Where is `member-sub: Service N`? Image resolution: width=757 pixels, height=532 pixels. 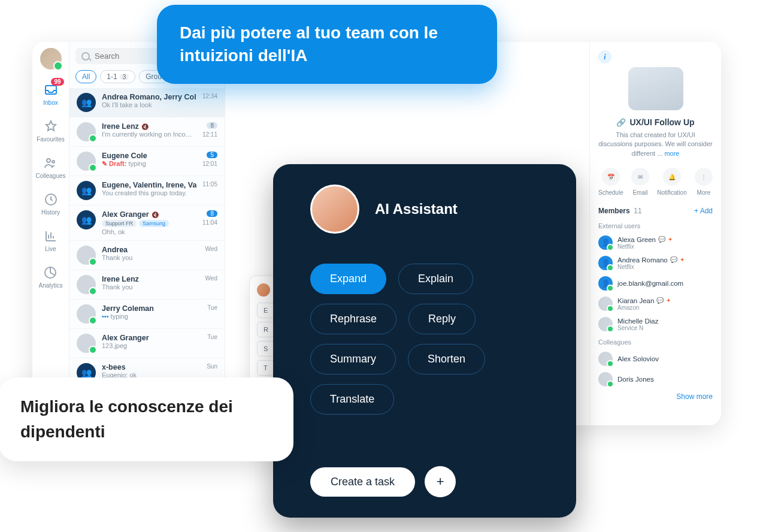 member-sub: Service N is located at coordinates (638, 328).